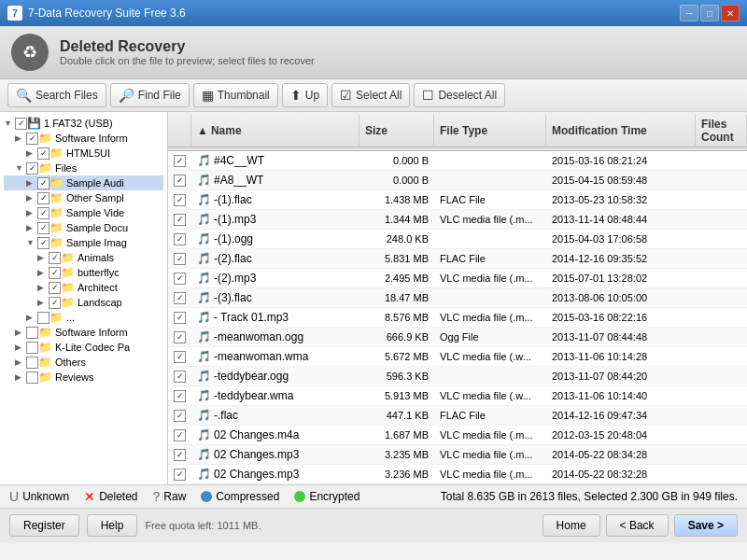 This screenshot has height=560, width=747. I want to click on col-header-size: Size, so click(397, 131).